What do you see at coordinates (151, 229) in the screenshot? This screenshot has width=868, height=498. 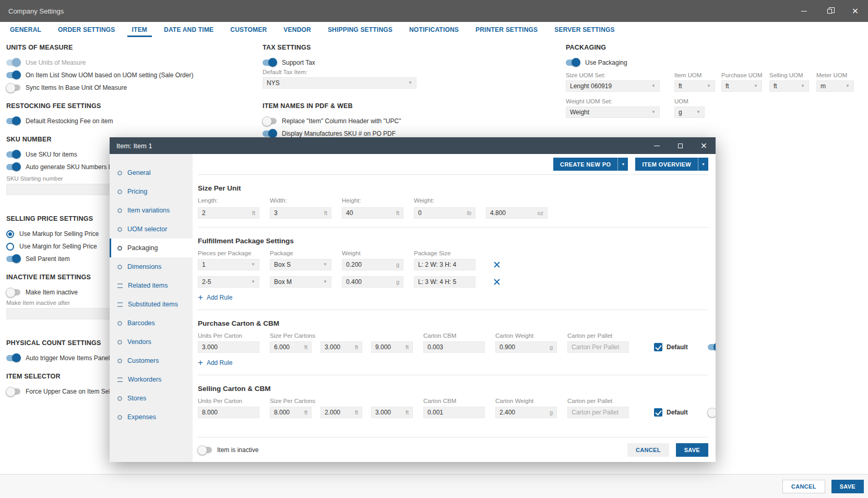 I see `nav-item-uom-selector: UOM selector` at bounding box center [151, 229].